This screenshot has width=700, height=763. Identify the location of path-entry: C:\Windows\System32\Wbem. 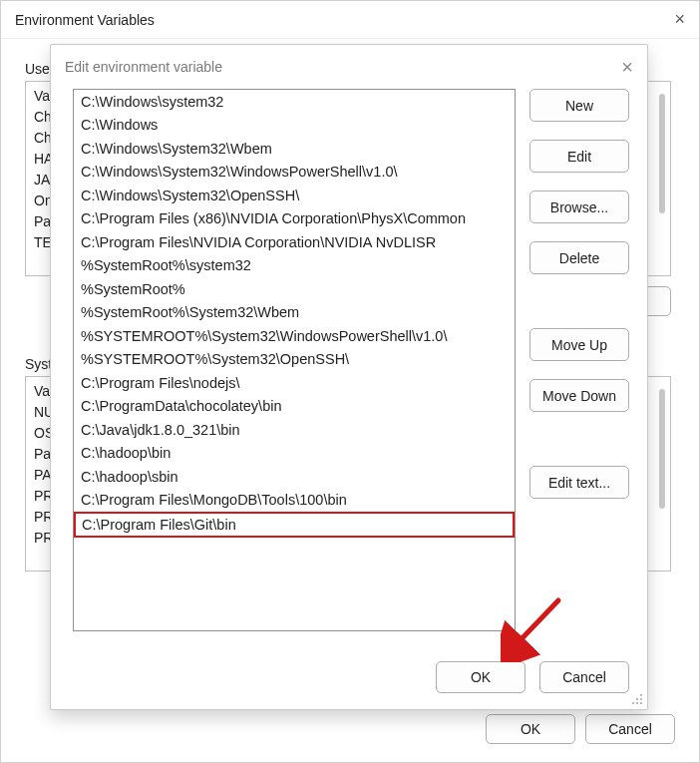
(294, 149).